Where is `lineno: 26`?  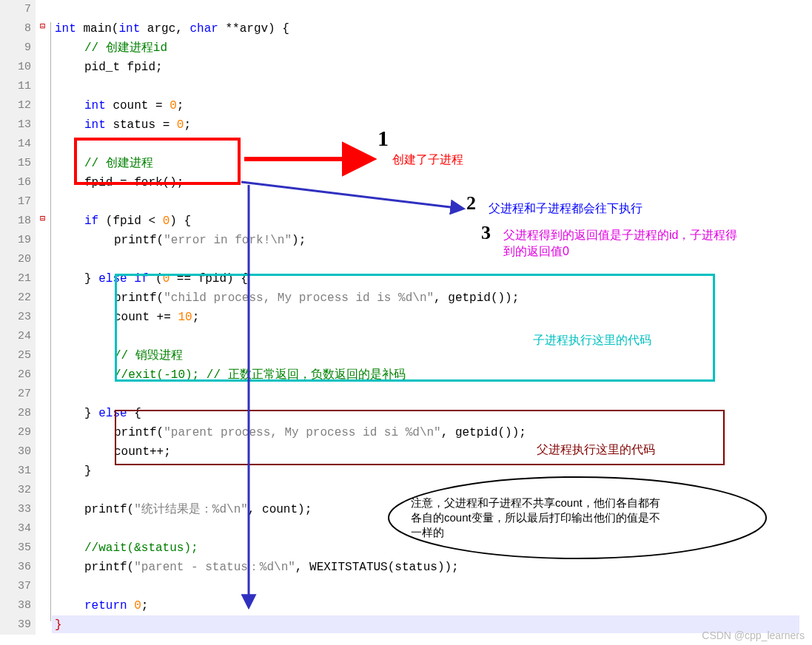
lineno: 26 is located at coordinates (16, 375).